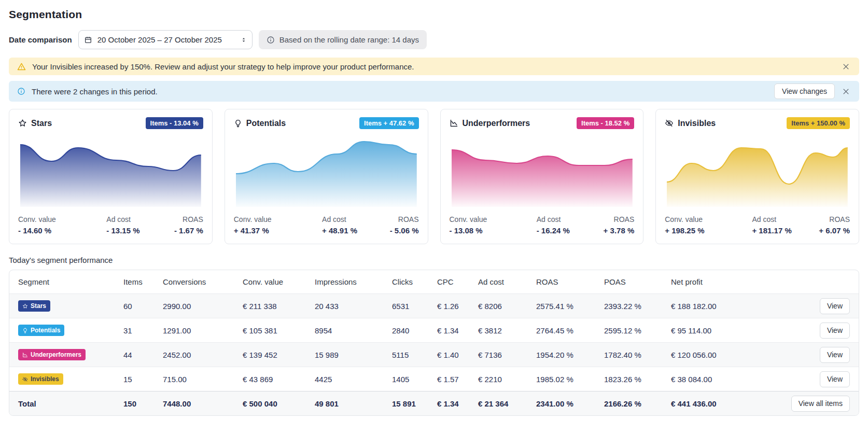 The width and height of the screenshot is (868, 434). Describe the element at coordinates (354, 403) in the screenshot. I see `total-impressions: 49 801` at that location.